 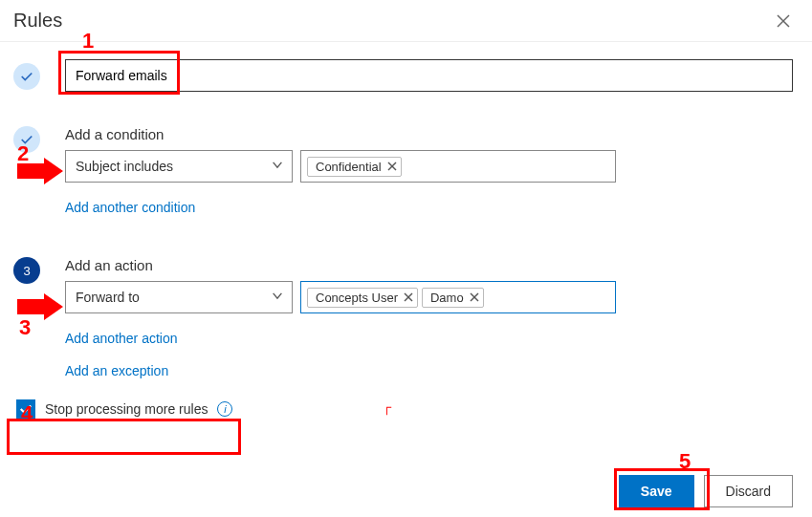 I want to click on add-condition-link: Add another condition, so click(x=130, y=207).